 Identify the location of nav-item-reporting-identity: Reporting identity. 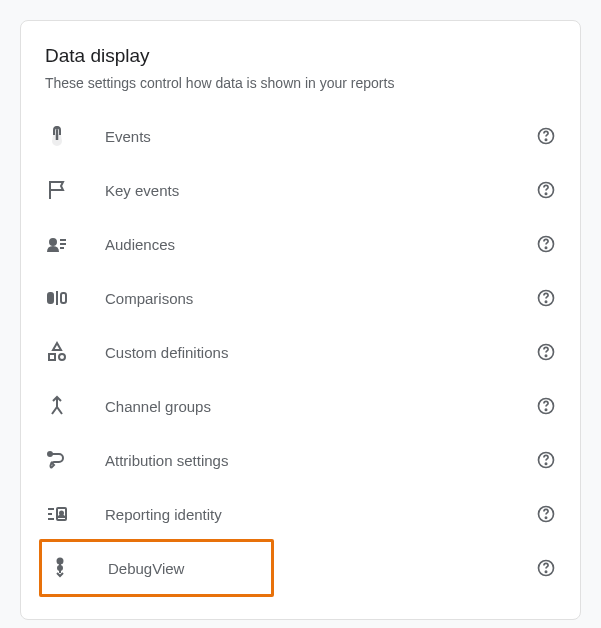
(300, 514).